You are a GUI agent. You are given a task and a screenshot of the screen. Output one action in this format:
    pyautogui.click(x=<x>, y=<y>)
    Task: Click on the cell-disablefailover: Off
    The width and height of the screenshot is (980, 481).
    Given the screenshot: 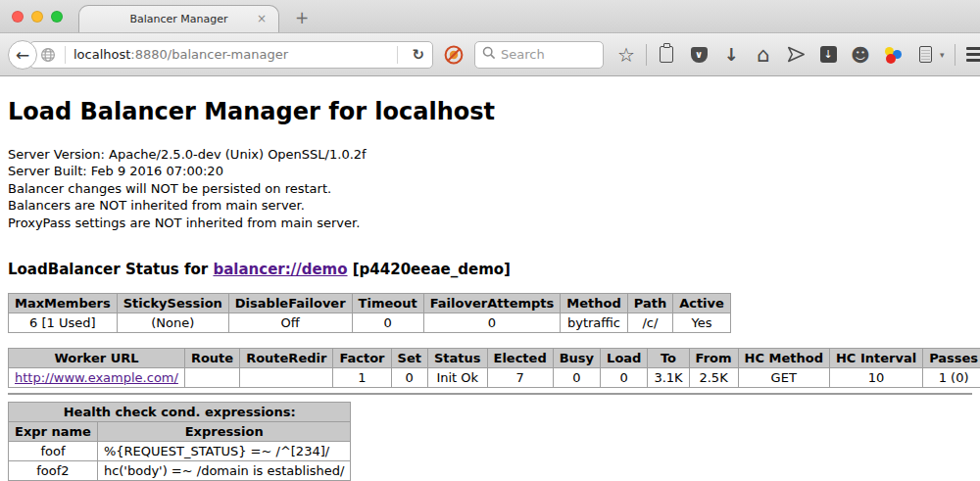 What is the action you would take?
    pyautogui.click(x=290, y=323)
    